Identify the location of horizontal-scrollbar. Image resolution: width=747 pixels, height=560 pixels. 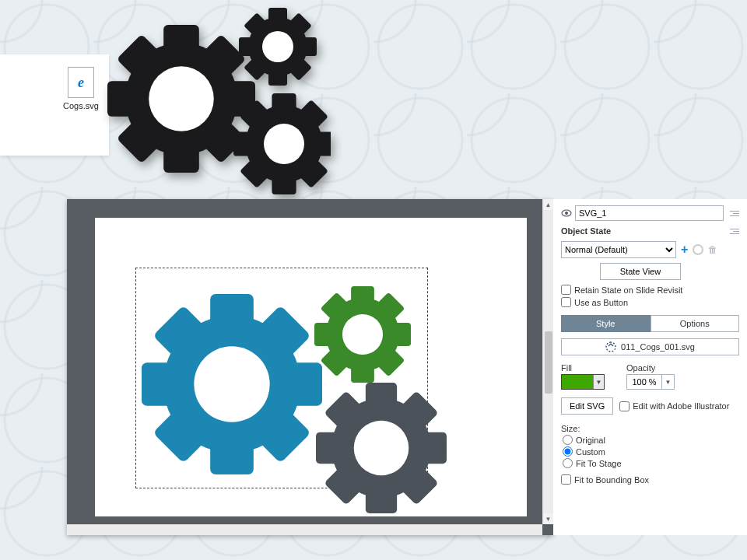
(305, 530).